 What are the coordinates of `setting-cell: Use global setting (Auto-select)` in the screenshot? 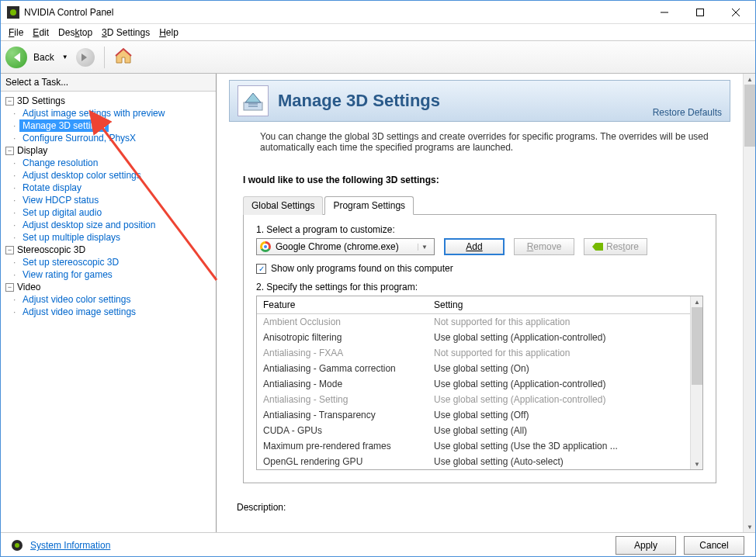 It's located at (559, 462).